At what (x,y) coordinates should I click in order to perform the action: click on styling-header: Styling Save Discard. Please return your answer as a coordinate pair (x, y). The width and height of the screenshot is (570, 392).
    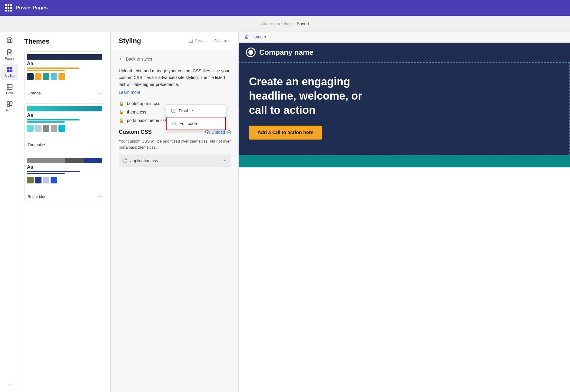
    Looking at the image, I should click on (175, 41).